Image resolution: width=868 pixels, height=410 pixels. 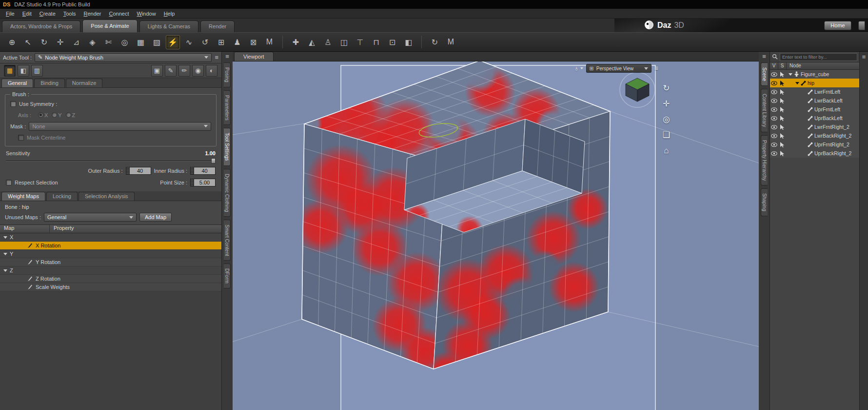 What do you see at coordinates (119, 14) in the screenshot?
I see `menu-connect: Connect` at bounding box center [119, 14].